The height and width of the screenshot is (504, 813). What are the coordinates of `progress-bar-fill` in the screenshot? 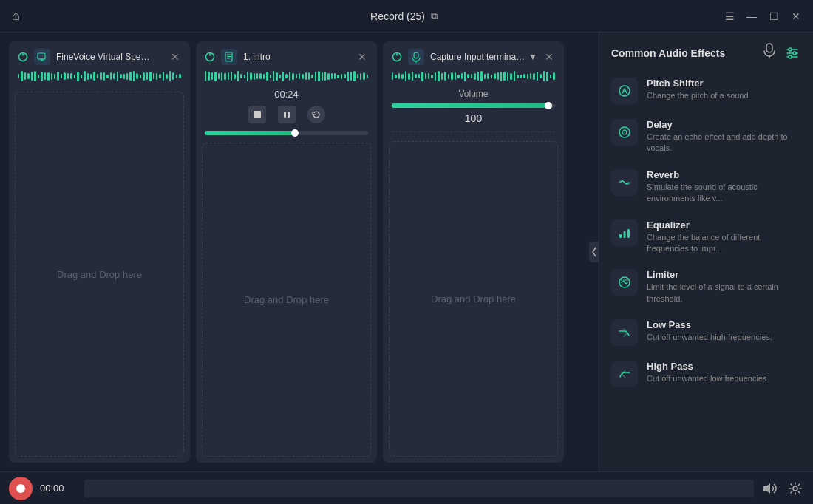 It's located at (250, 133).